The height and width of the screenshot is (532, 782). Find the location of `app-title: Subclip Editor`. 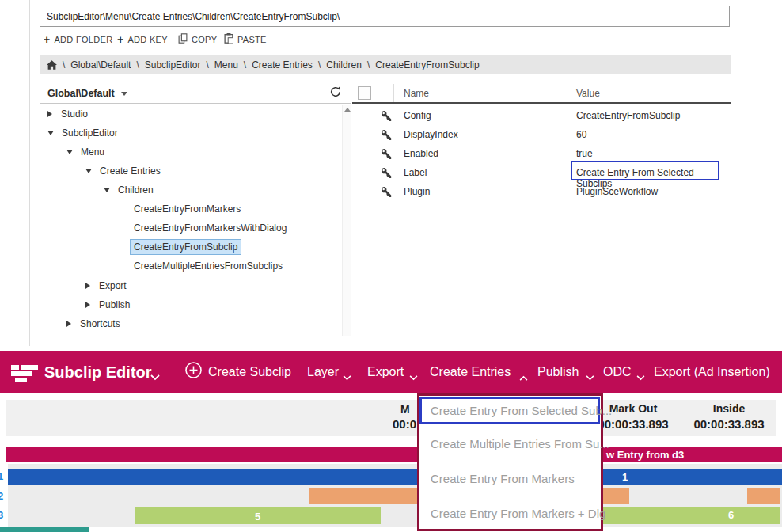

app-title: Subclip Editor is located at coordinates (98, 372).